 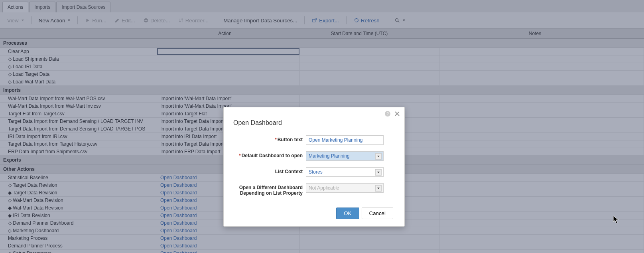 I want to click on modal-title: Open Dashboard, so click(x=315, y=123).